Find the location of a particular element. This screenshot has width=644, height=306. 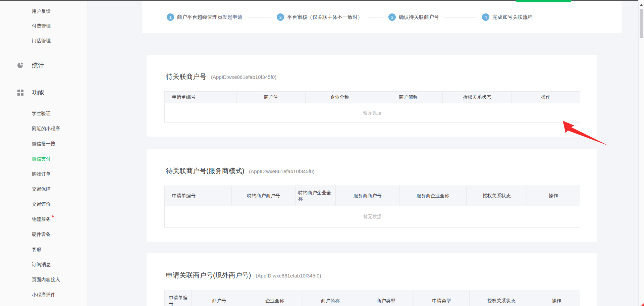

sidebar-section-features: 功能 is located at coordinates (44, 93).